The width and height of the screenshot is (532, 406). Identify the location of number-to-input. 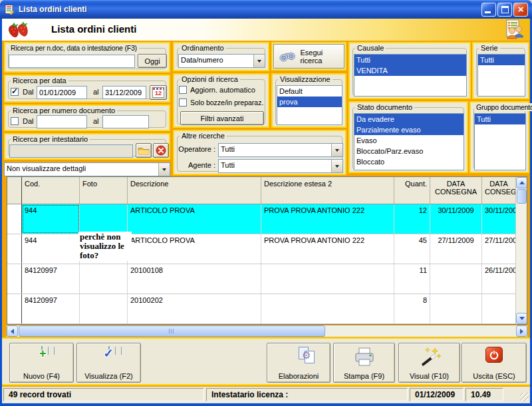
(126, 122).